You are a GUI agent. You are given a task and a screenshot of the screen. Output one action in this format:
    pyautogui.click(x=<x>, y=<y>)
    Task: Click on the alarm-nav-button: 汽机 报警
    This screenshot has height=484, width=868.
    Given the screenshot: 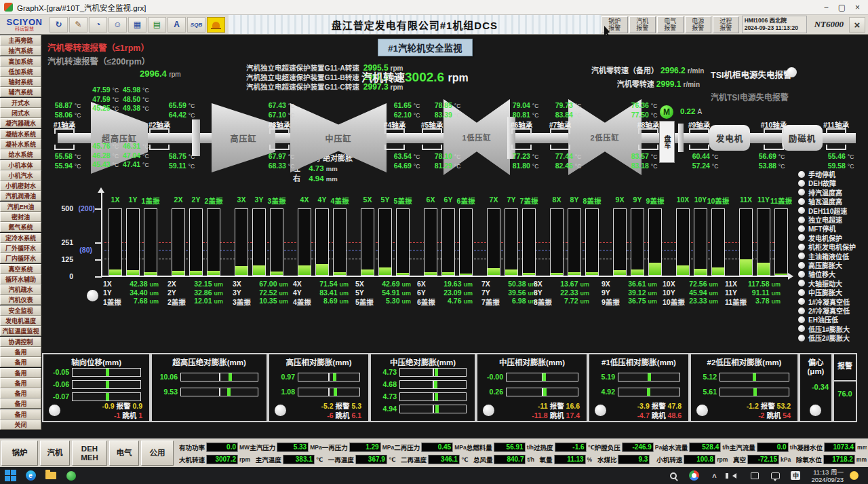 What is the action you would take?
    pyautogui.click(x=643, y=24)
    